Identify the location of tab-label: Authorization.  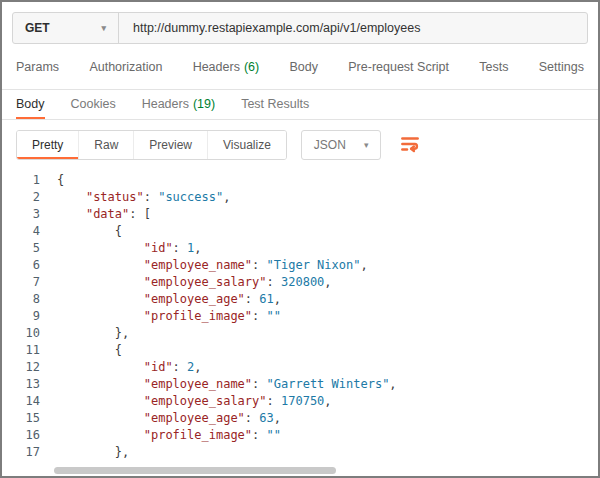
(126, 67).